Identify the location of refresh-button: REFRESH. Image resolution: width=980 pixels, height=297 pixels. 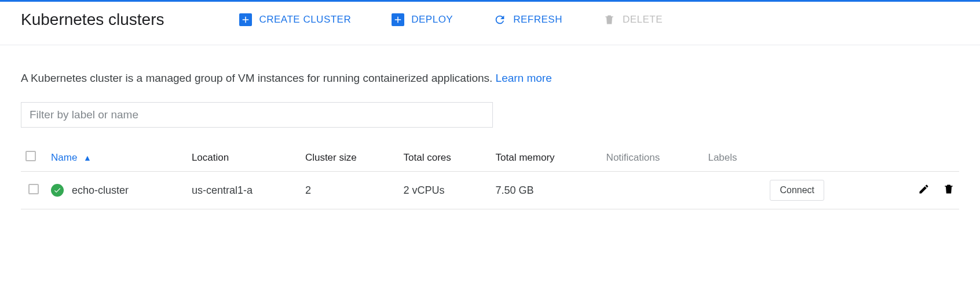
(528, 20).